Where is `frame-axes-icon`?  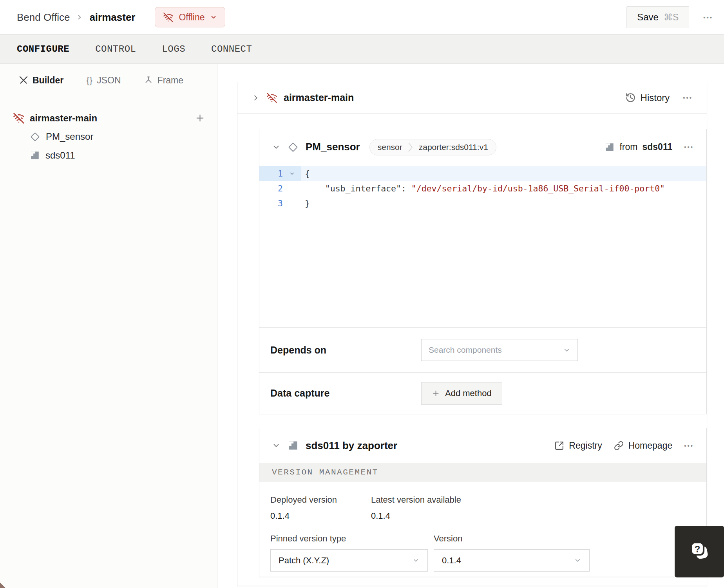
frame-axes-icon is located at coordinates (148, 80).